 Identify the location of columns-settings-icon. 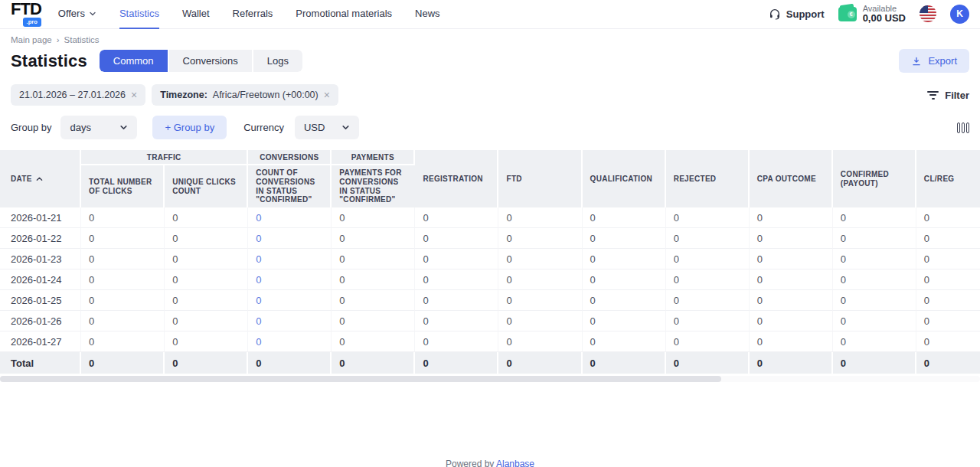
(963, 128).